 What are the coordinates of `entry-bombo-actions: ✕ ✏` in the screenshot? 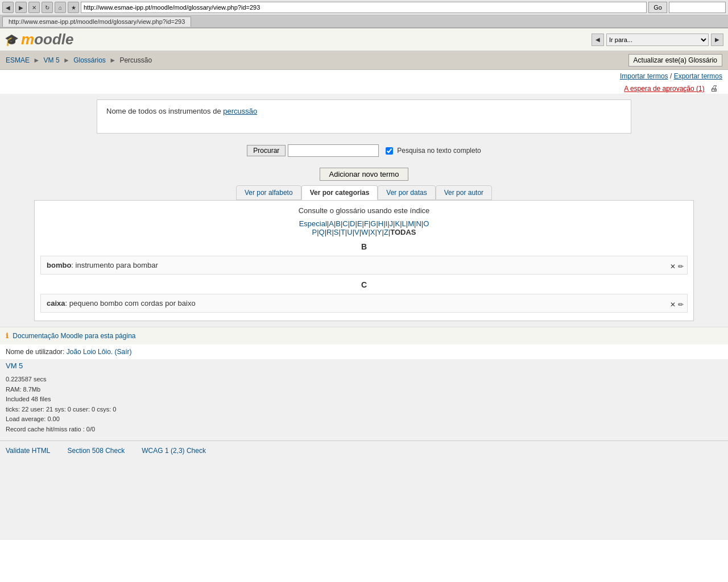 It's located at (677, 267).